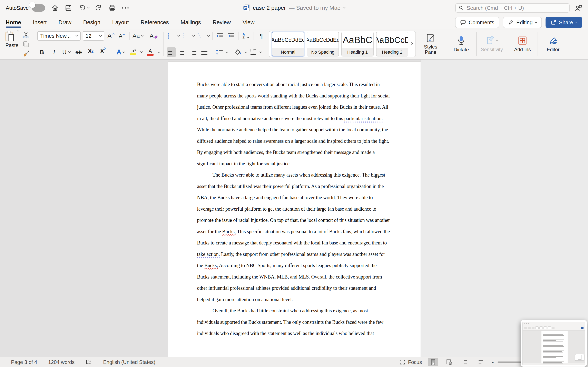 The height and width of the screenshot is (367, 588). Describe the element at coordinates (492, 44) in the screenshot. I see `sensitivity-button: Sensitivity` at that location.